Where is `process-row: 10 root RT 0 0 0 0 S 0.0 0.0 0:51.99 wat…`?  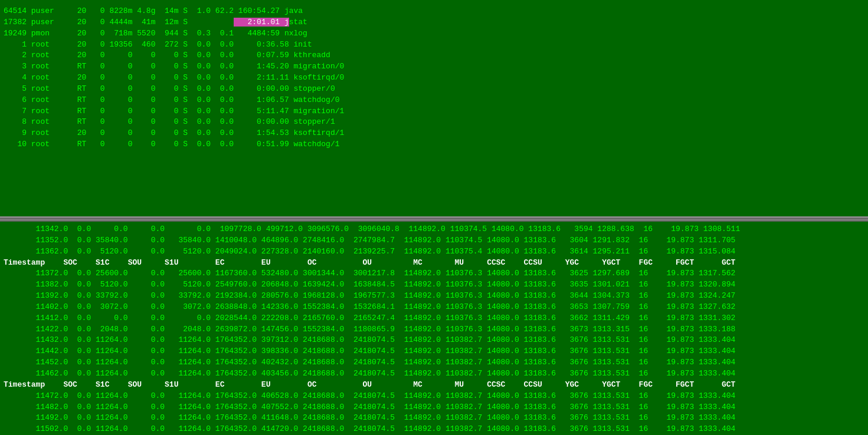 process-row: 10 root RT 0 0 0 0 S 0.0 0.0 0:51.99 wat… is located at coordinates (434, 145).